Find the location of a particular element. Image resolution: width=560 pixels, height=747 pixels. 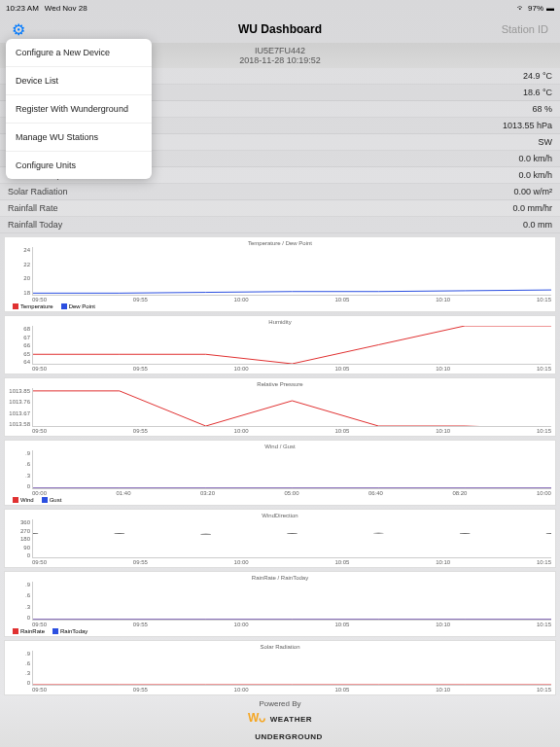

chart: Wind / Gust .9.6.30 00:0001:4003:2005:00… is located at coordinates (280, 473).